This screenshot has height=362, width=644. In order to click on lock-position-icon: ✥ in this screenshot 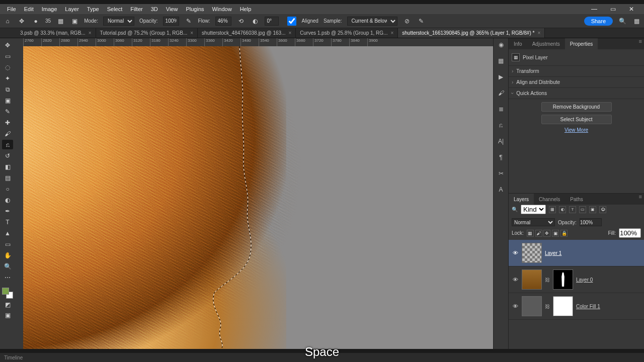, I will do `click(547, 233)`.